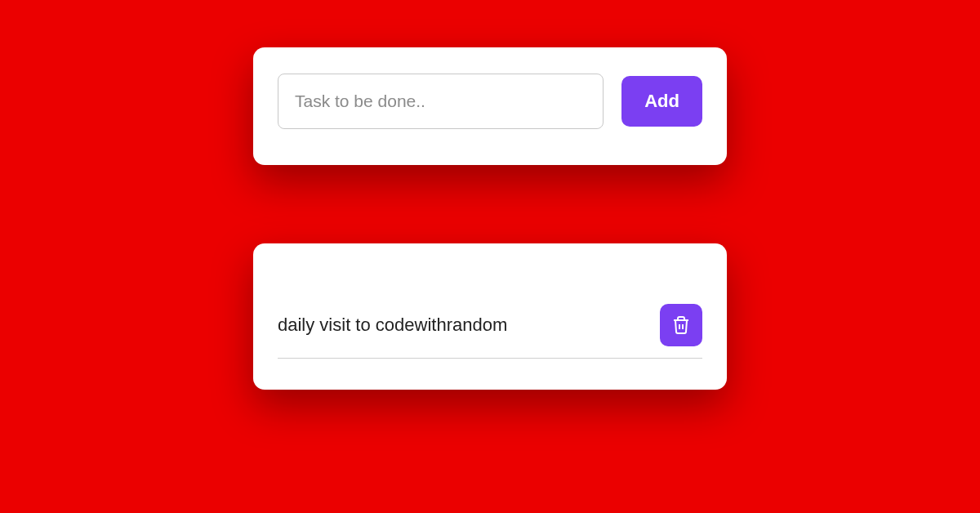 The height and width of the screenshot is (513, 980). Describe the element at coordinates (681, 325) in the screenshot. I see `delete-button` at that location.